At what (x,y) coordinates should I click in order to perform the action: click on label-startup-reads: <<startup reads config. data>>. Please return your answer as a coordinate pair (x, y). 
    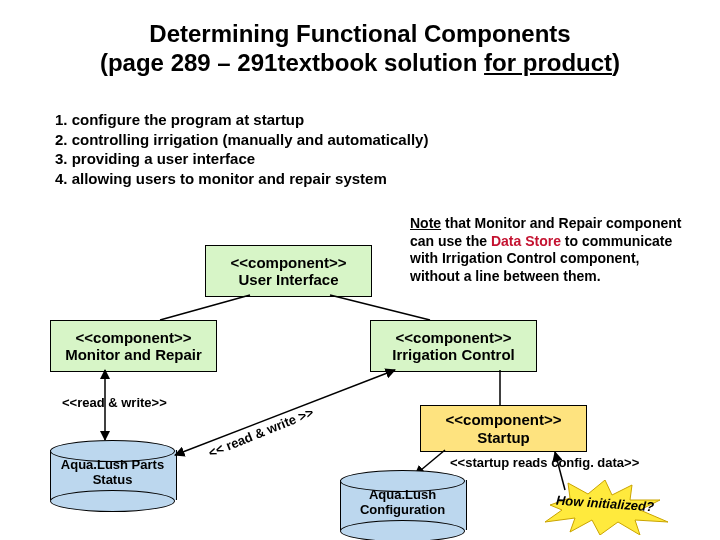
    Looking at the image, I should click on (544, 462).